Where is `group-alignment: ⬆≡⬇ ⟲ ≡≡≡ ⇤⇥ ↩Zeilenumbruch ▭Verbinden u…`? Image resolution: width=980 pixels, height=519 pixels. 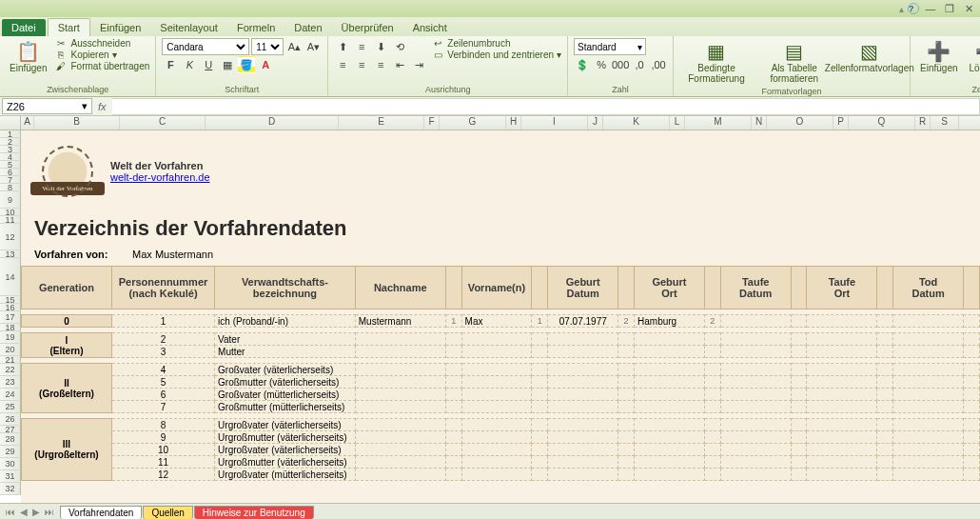 group-alignment: ⬆≡⬇ ⟲ ≡≡≡ ⇤⇥ ↩Zeilenumbruch ▭Verbinden u… is located at coordinates (448, 67).